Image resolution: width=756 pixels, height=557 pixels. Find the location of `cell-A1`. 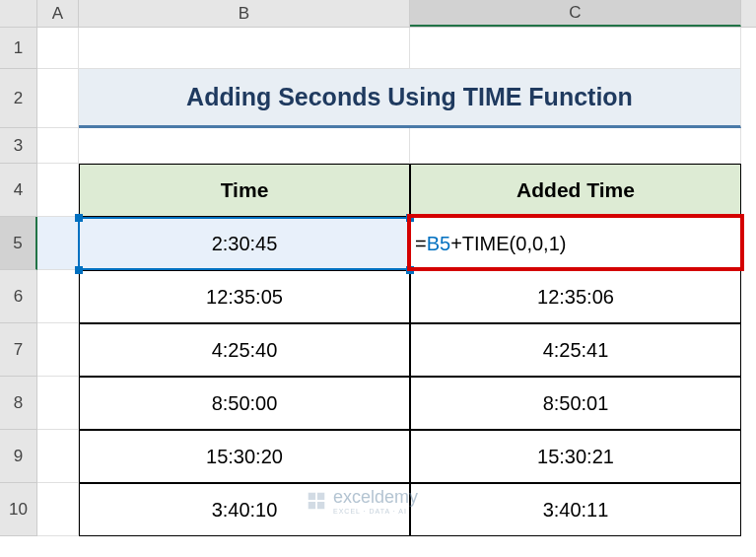

cell-A1 is located at coordinates (58, 48).